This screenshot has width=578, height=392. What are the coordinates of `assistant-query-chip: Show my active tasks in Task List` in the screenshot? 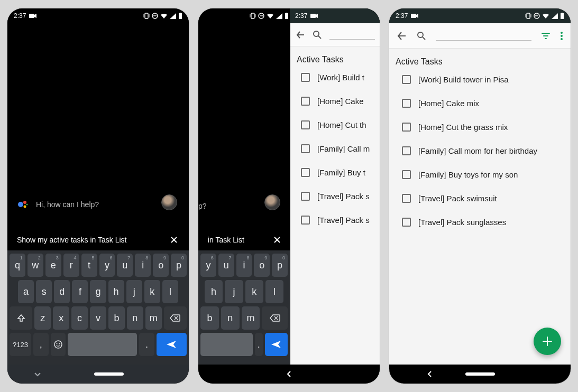 It's located at (98, 240).